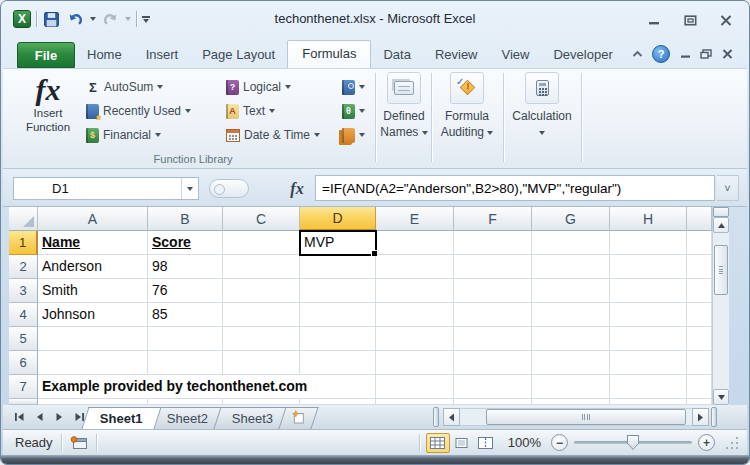  I want to click on tab-area-splitter, so click(436, 417).